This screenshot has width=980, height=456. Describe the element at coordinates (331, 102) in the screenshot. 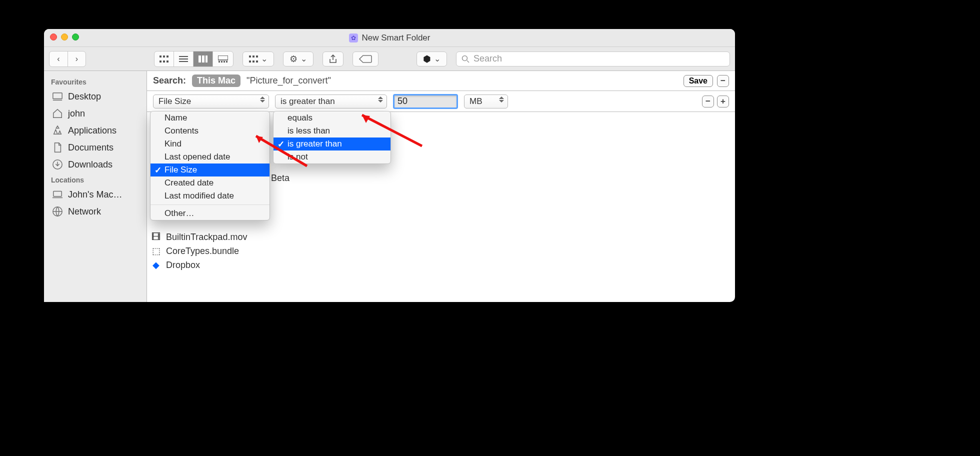

I see `rule-comparator-popup: is greater than` at that location.